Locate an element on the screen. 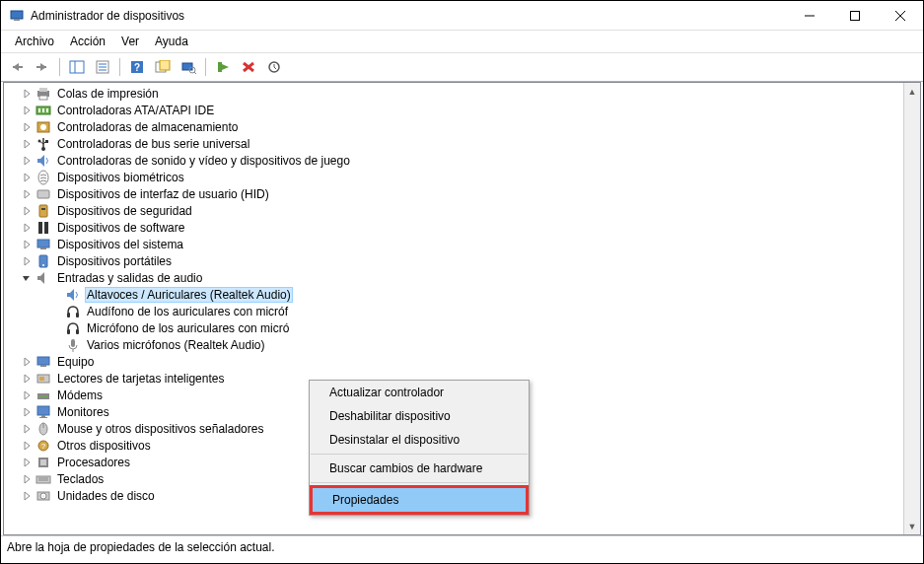 The width and height of the screenshot is (924, 564). context-menu: Actualizar controlador Deshabilitar disp… is located at coordinates (419, 448).